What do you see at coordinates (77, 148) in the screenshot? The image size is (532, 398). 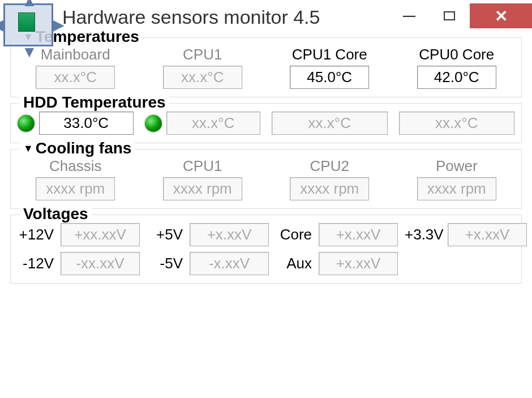 I see `fans-title: ▼ Cooling fans` at bounding box center [77, 148].